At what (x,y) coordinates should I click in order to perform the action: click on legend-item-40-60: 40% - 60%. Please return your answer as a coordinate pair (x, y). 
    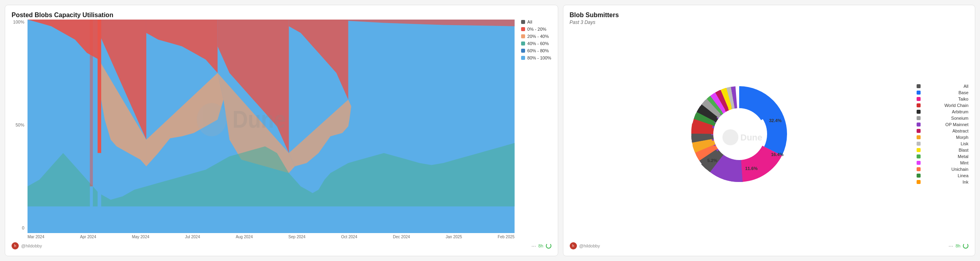
    Looking at the image, I should click on (536, 44).